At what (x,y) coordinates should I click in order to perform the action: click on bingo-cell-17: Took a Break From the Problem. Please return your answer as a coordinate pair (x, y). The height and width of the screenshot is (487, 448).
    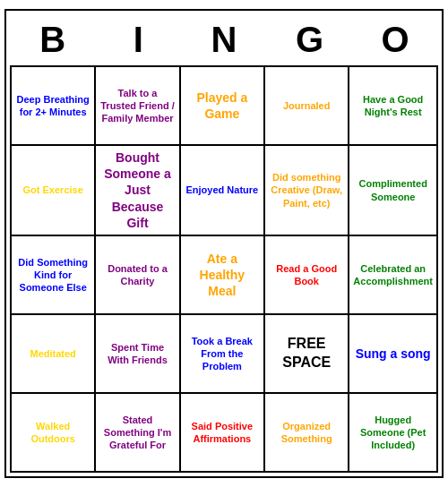
    Looking at the image, I should click on (223, 355).